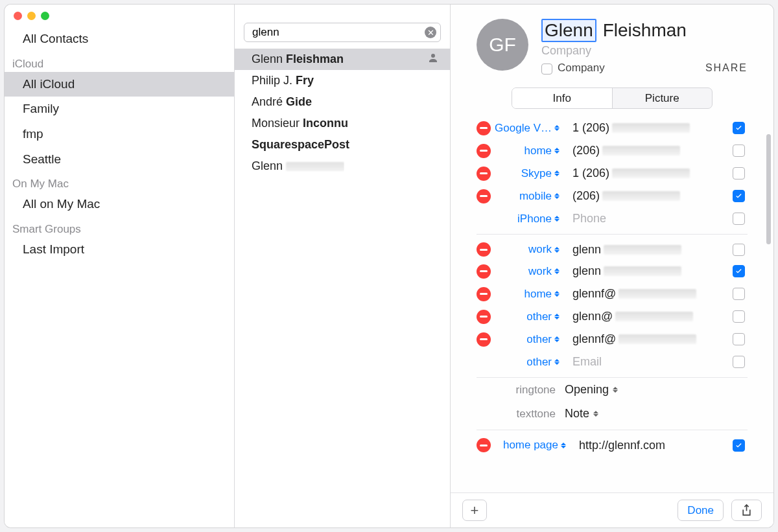 The height and width of the screenshot is (532, 778). What do you see at coordinates (656, 413) in the screenshot?
I see `texttone-value: Note` at bounding box center [656, 413].